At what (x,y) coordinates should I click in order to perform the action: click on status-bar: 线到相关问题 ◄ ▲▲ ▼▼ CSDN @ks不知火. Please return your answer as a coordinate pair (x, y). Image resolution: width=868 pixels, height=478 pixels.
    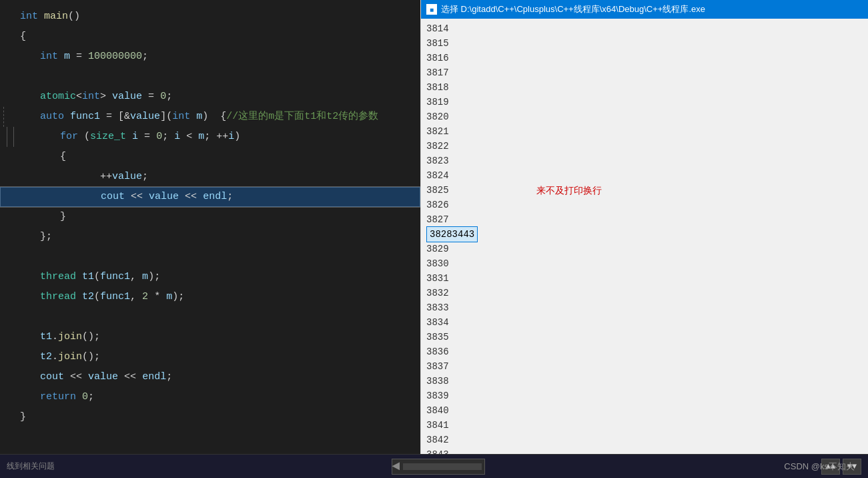
    Looking at the image, I should click on (434, 466).